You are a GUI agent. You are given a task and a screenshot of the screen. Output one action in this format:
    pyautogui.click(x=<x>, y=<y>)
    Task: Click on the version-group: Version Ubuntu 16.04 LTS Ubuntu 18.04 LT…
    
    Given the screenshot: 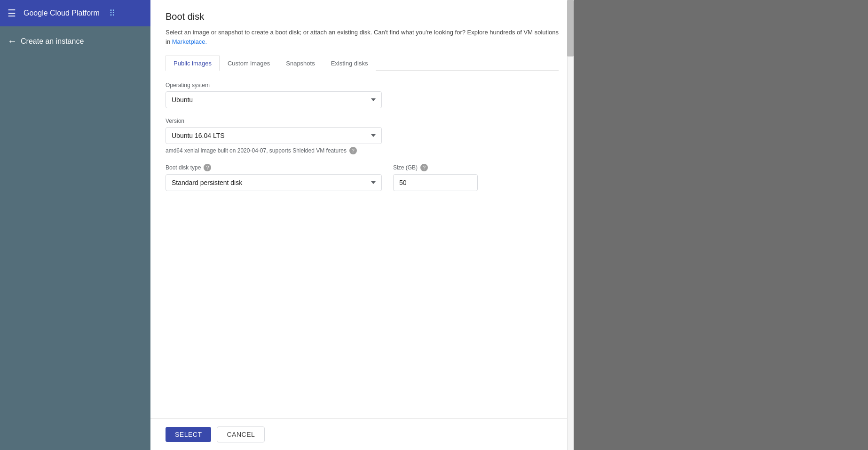 What is the action you would take?
    pyautogui.click(x=362, y=136)
    